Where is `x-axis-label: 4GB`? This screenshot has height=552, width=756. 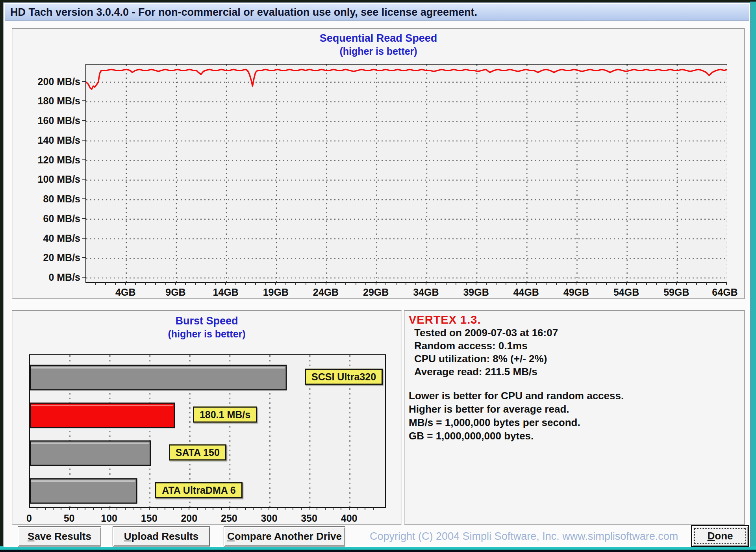 x-axis-label: 4GB is located at coordinates (126, 292).